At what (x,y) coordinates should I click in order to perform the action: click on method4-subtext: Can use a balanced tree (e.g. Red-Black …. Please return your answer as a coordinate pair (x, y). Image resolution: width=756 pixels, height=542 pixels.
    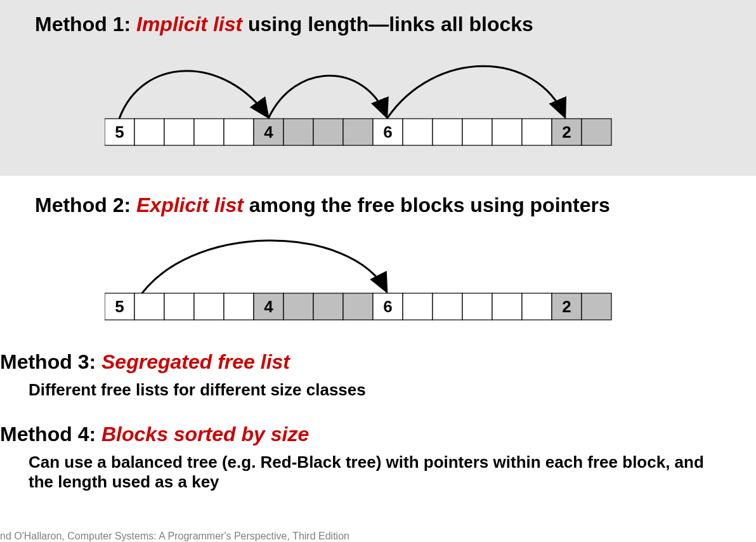
    Looking at the image, I should click on (371, 472).